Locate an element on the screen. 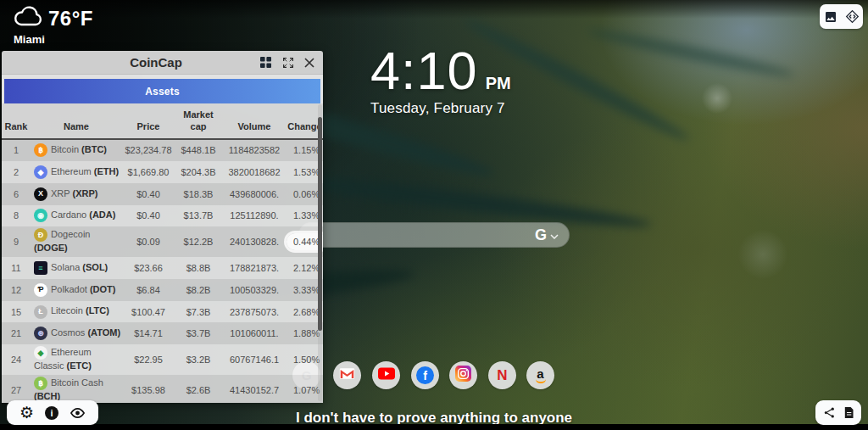  gmail-icon is located at coordinates (348, 375).